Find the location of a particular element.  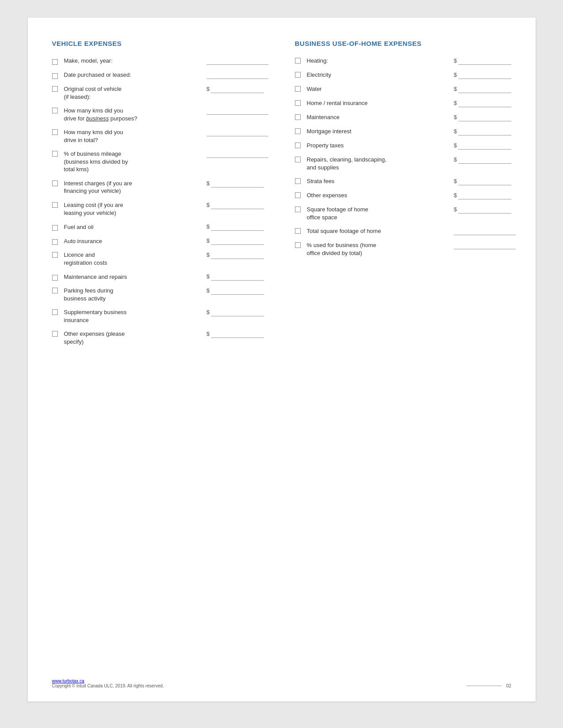

checkbox-percent-business is located at coordinates (55, 154).